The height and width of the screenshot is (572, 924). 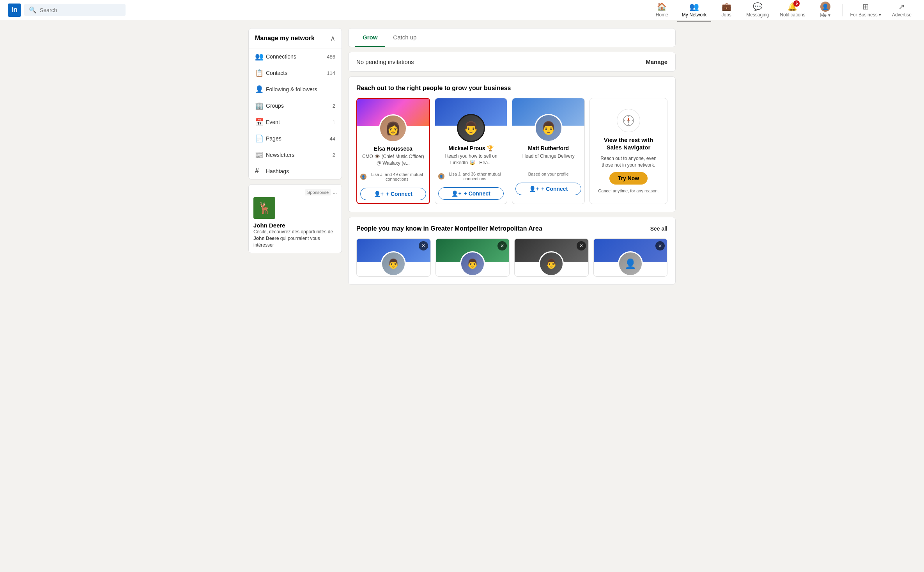 What do you see at coordinates (660, 246) in the screenshot?
I see `know-close-button-4: ✕` at bounding box center [660, 246].